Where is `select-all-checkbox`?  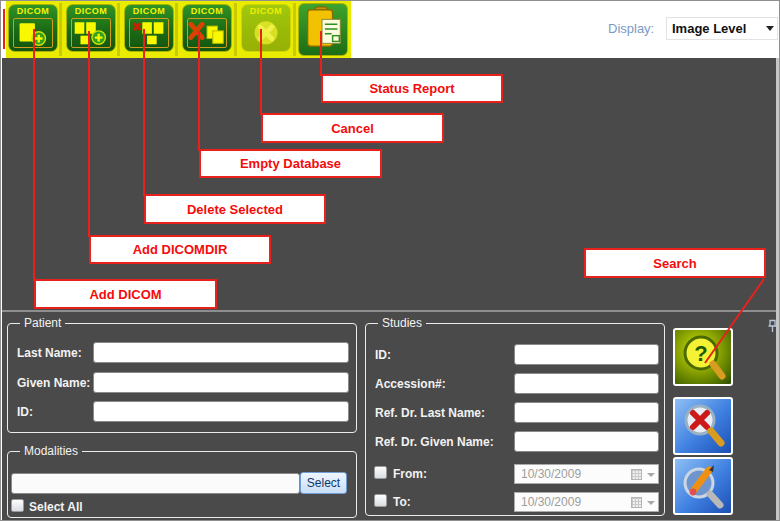
select-all-checkbox is located at coordinates (18, 506).